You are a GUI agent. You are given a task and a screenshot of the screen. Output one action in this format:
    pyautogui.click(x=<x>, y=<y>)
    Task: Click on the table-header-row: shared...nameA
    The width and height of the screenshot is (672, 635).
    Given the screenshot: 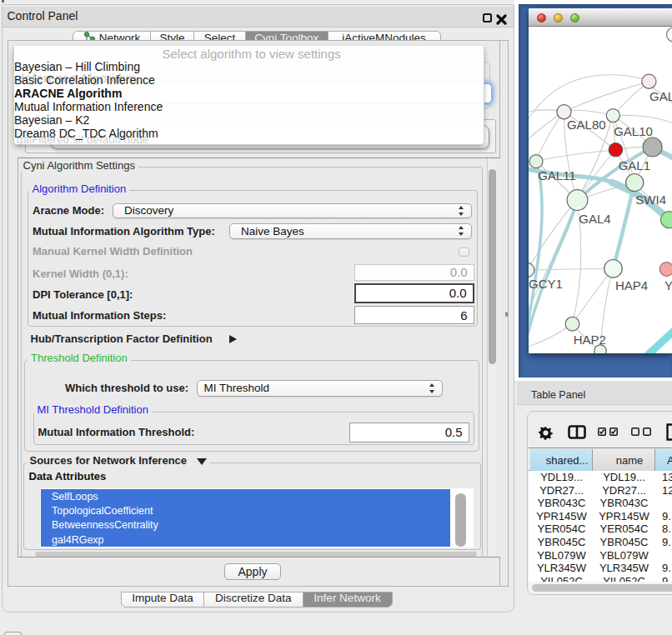 What is the action you would take?
    pyautogui.click(x=600, y=459)
    